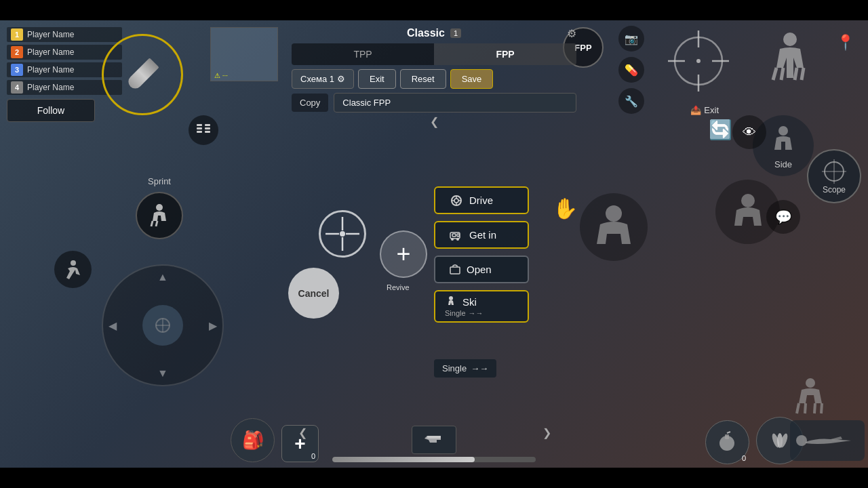  Describe the element at coordinates (631, 70) in the screenshot. I see `spray-icon: 💊` at that location.